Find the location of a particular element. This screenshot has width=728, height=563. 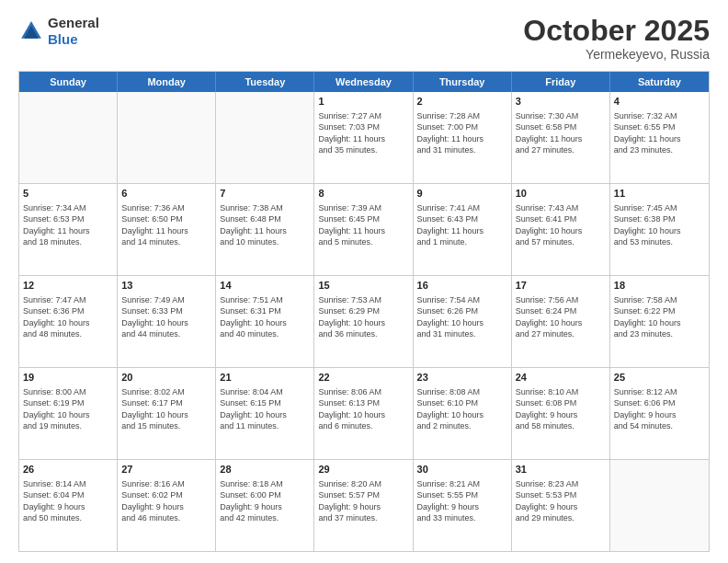

day-number: 17 is located at coordinates (561, 285).